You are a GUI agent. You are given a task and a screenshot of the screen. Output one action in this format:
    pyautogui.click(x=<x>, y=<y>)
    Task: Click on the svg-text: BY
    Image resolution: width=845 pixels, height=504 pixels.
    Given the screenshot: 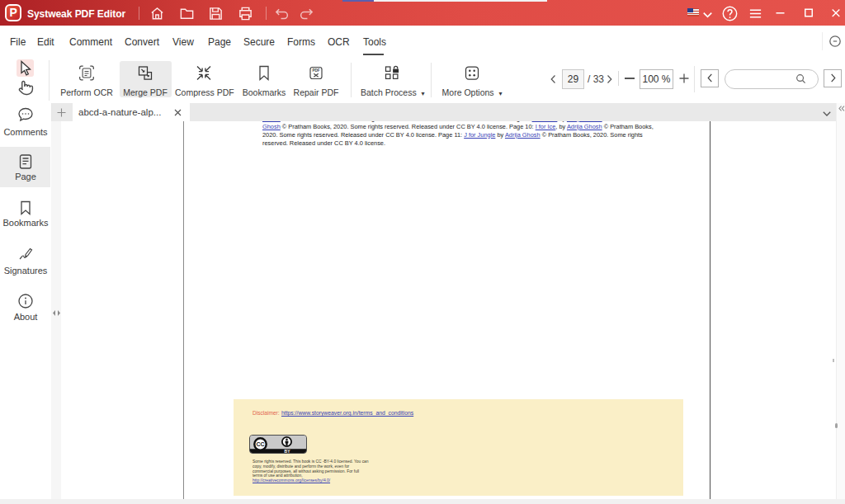 What is the action you would take?
    pyautogui.click(x=288, y=451)
    